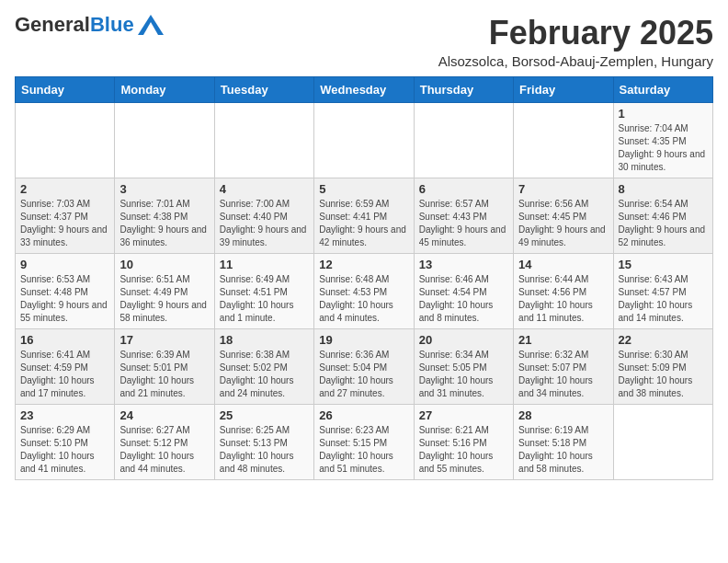 The height and width of the screenshot is (563, 728). Describe the element at coordinates (364, 299) in the screenshot. I see `day-info: Sunrise: 6:48 AM Sunset: 4:53 PM Dayligh…` at that location.